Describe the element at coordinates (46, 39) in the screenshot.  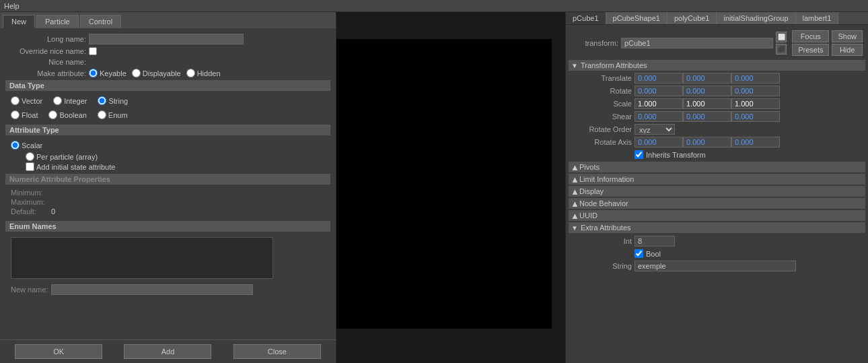
I see `long-name-label: Long name:` at that location.